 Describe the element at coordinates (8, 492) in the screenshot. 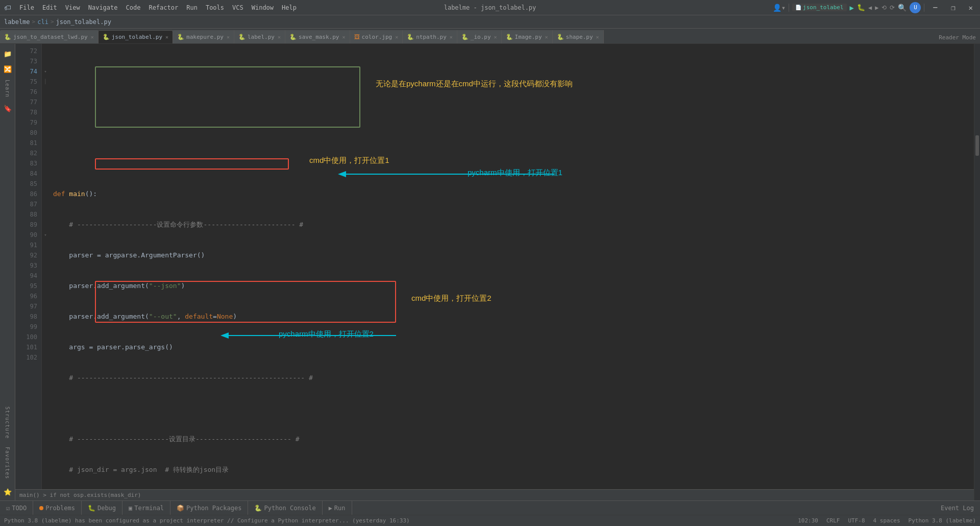

I see `sidebar-star-icon: ⭐` at that location.